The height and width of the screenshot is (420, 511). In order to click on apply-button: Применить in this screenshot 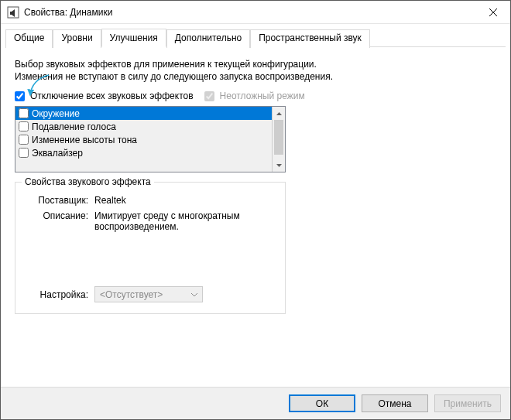, I will do `click(468, 404)`.